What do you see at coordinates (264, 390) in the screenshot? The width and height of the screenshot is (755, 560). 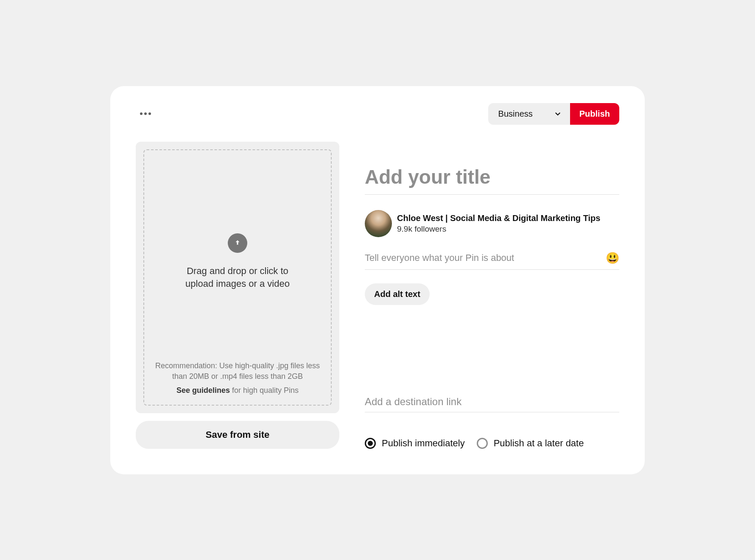 I see `guidelines-rest: for high quality Pins` at bounding box center [264, 390].